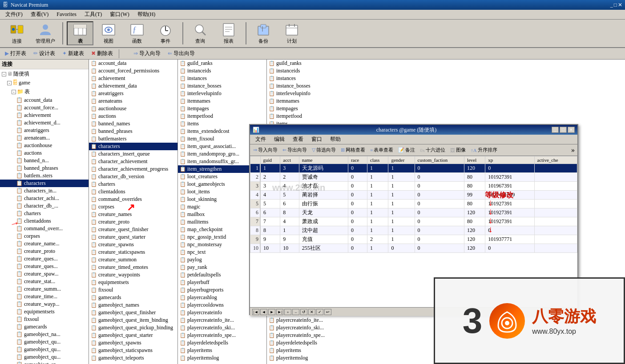  Describe the element at coordinates (45, 33) in the screenshot. I see `manage-users-button: 管理用户` at that location.